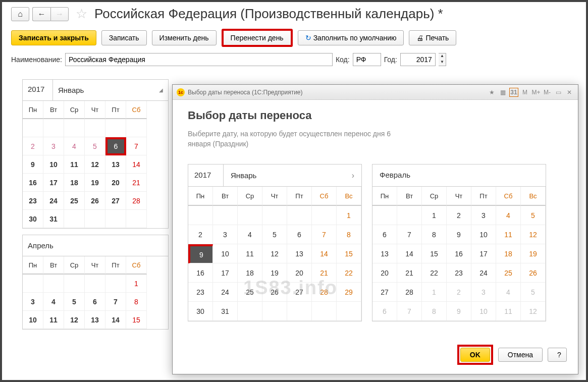  What do you see at coordinates (33, 219) in the screenshot?
I see `day-cell: 30` at bounding box center [33, 219].